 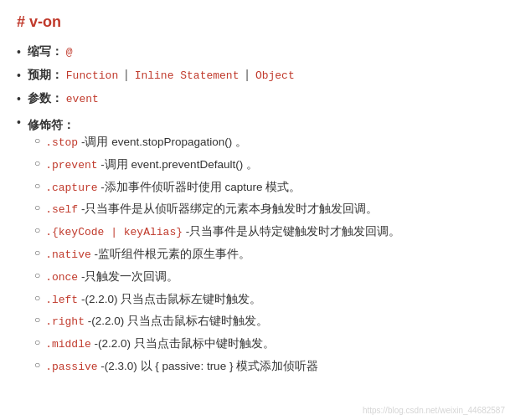 I want to click on modifier-middle-desc: -(2.2.0) 只当点击鼠标中键时触发。, so click(x=183, y=343).